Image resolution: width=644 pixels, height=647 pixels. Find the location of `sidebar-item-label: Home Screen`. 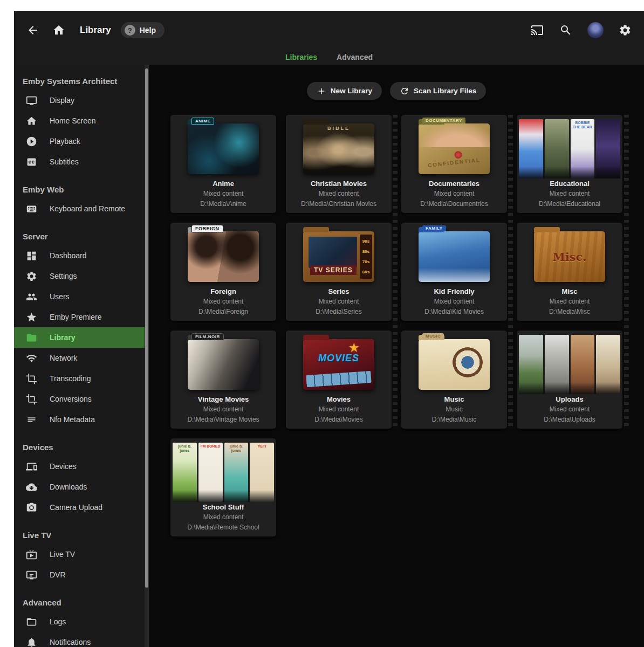

sidebar-item-label: Home Screen is located at coordinates (73, 121).